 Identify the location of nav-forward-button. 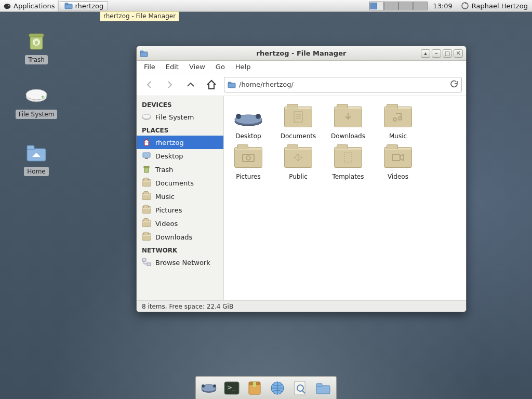
(170, 85).